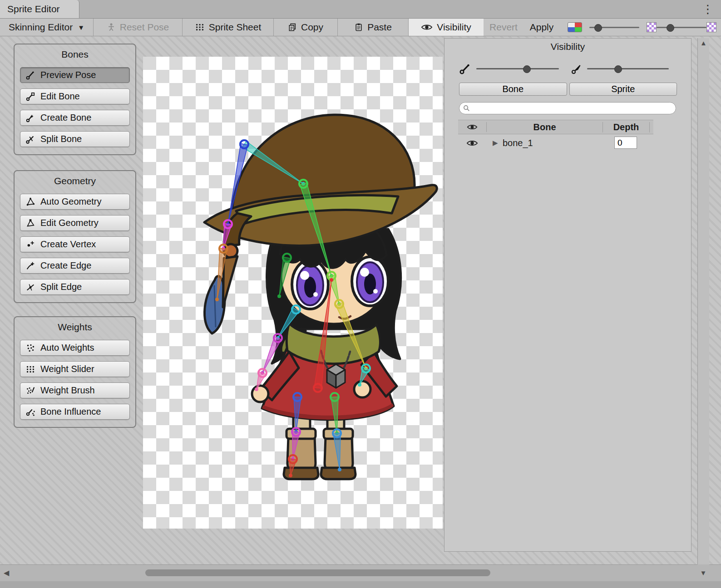  I want to click on horizontal-scroll-thumb, so click(318, 573).